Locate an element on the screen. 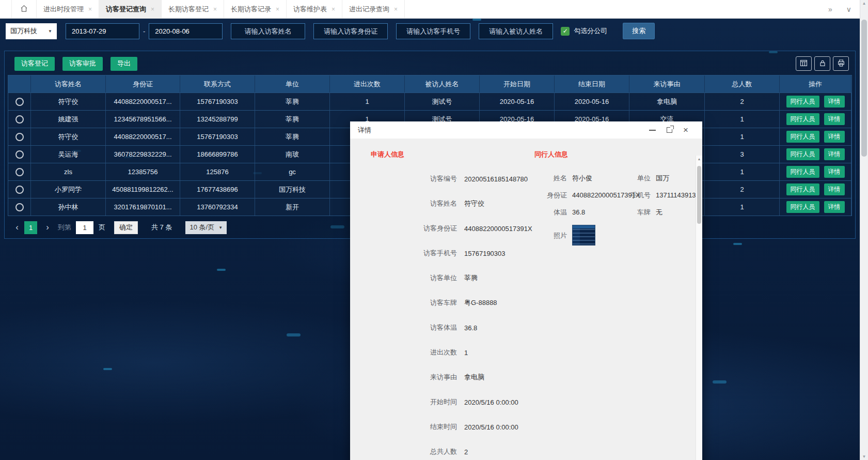 The height and width of the screenshot is (460, 868). field-value: 36.8 is located at coordinates (601, 212).